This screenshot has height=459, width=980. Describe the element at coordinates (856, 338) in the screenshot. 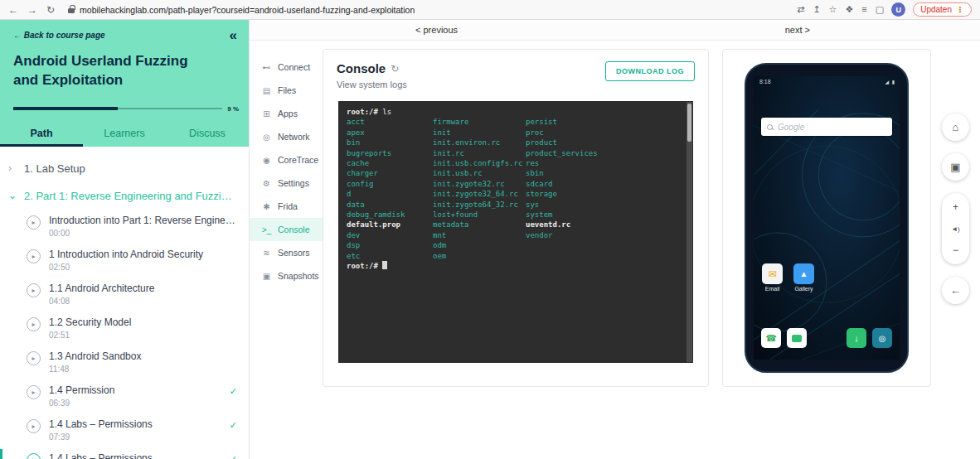

I see `installer-app-icon: ↓` at that location.